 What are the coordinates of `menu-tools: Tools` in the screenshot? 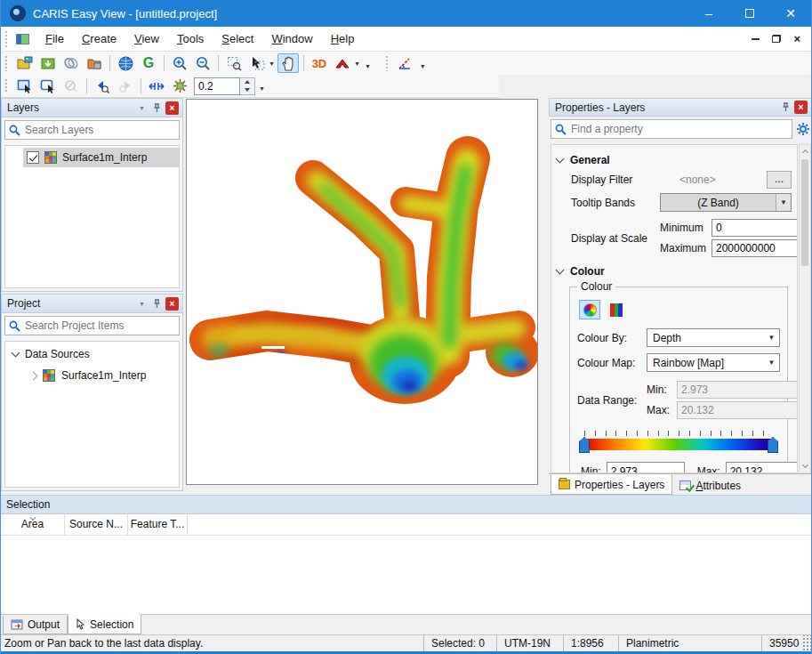 It's located at (190, 39).